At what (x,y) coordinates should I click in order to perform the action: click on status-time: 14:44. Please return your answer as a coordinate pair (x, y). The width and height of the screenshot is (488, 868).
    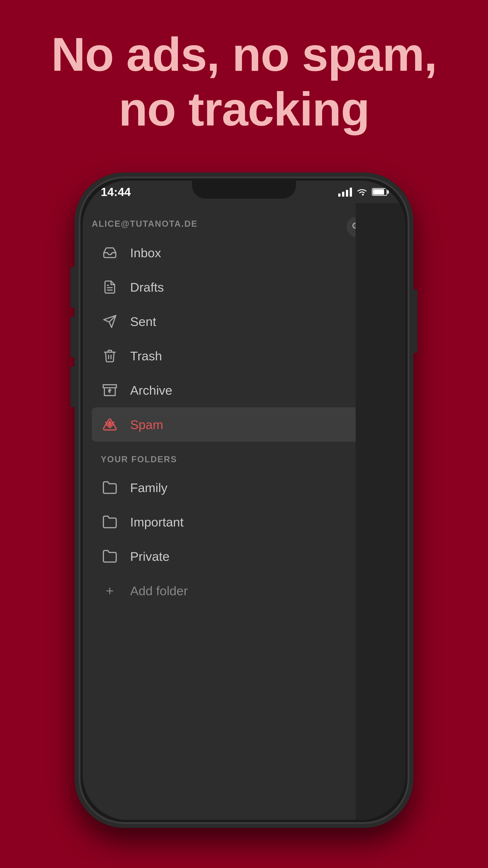
    Looking at the image, I should click on (116, 192).